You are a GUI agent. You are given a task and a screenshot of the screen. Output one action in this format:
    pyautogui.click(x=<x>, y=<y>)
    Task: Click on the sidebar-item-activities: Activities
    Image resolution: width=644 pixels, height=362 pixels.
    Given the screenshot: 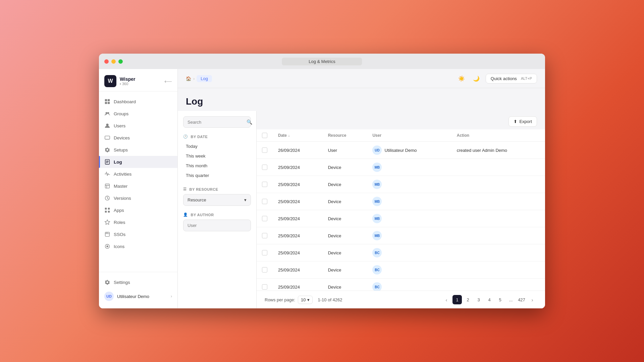 What is the action you would take?
    pyautogui.click(x=138, y=174)
    